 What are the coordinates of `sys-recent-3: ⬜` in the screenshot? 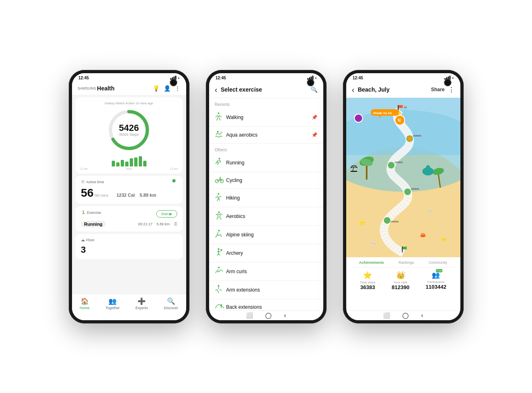 It's located at (386, 315).